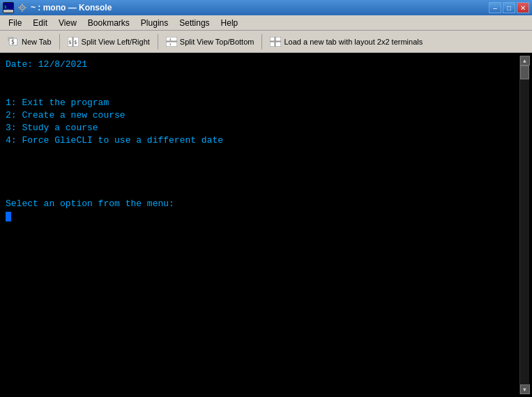  What do you see at coordinates (8, 217) in the screenshot?
I see `terminal-cursor` at bounding box center [8, 217].